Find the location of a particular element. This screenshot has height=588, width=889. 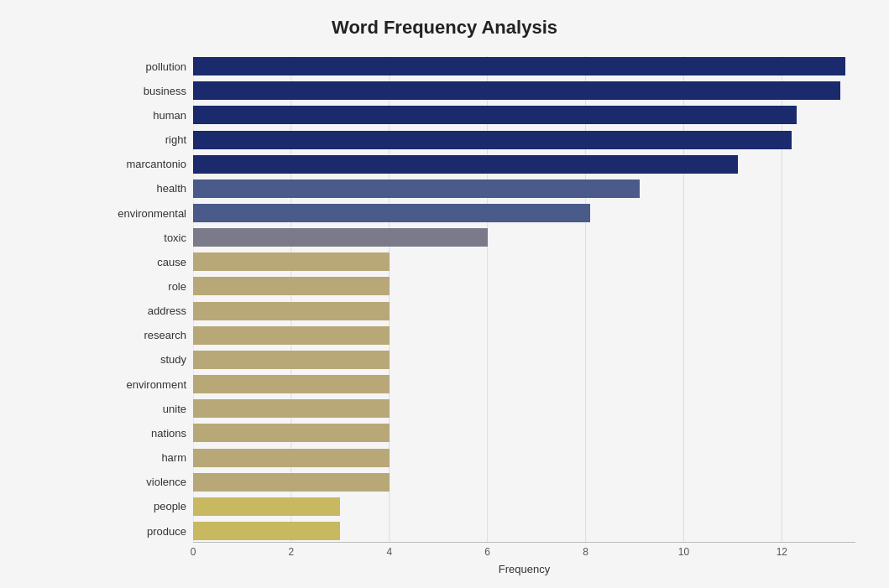

bar-pollution is located at coordinates (519, 66).